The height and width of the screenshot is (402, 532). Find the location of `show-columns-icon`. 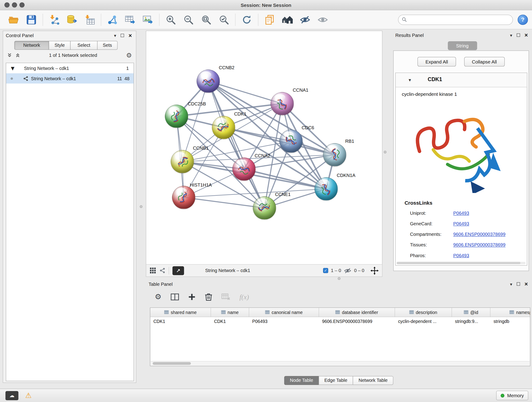

show-columns-icon is located at coordinates (175, 297).